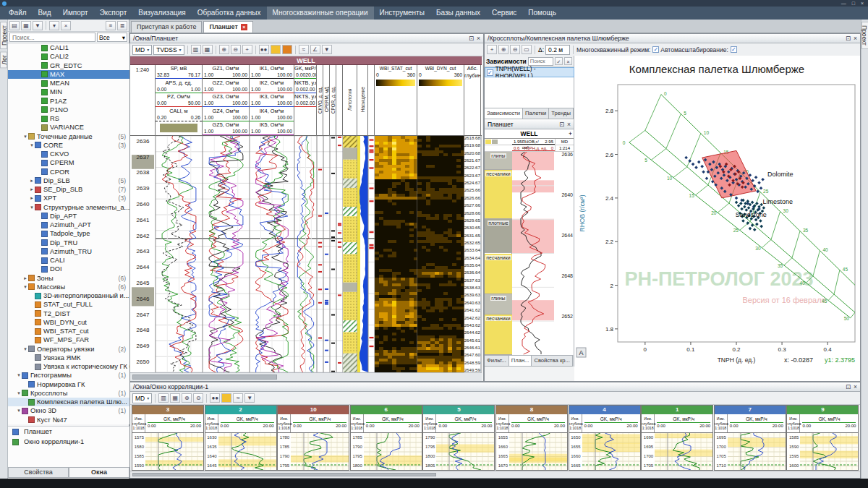  What do you see at coordinates (52, 38) in the screenshot?
I see `search-input` at bounding box center [52, 38].